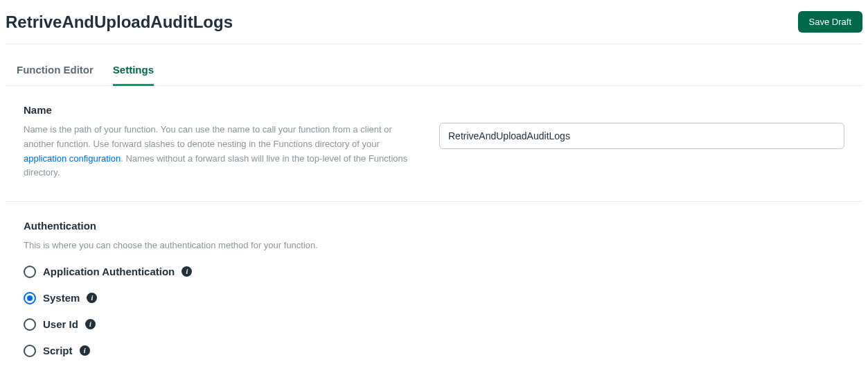  I want to click on radio-label: Script, so click(58, 351).